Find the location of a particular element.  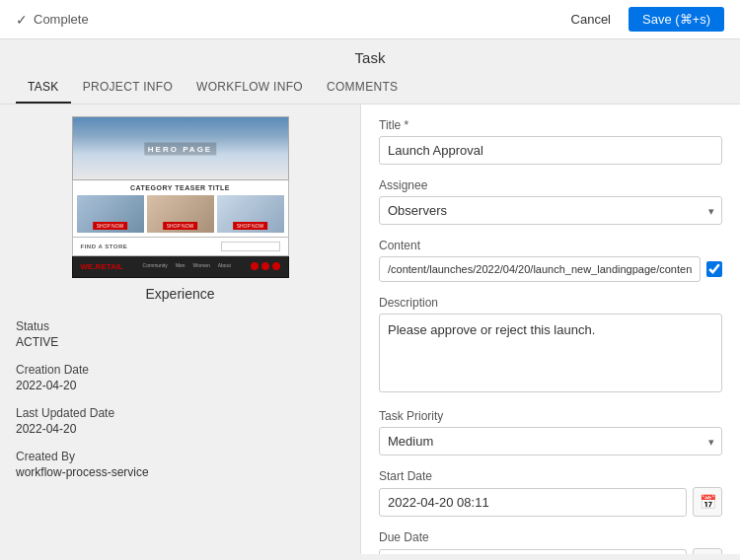

content-row is located at coordinates (551, 269).